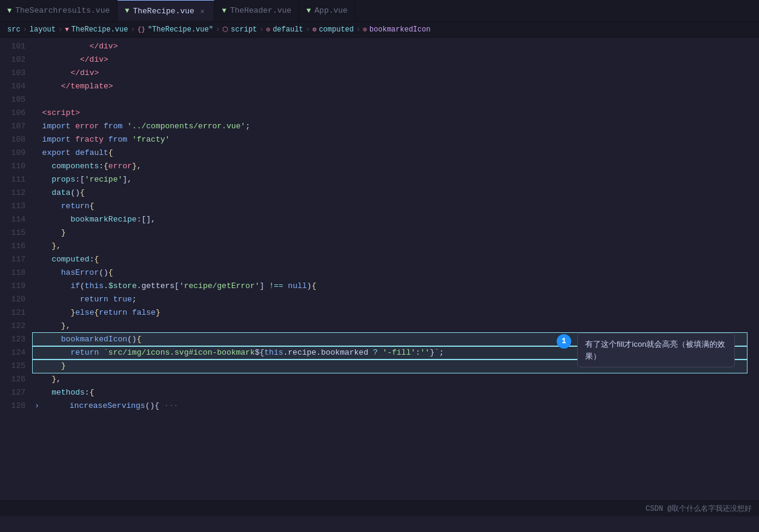 The width and height of the screenshot is (759, 532). I want to click on code-line-127: methods:{, so click(390, 393).